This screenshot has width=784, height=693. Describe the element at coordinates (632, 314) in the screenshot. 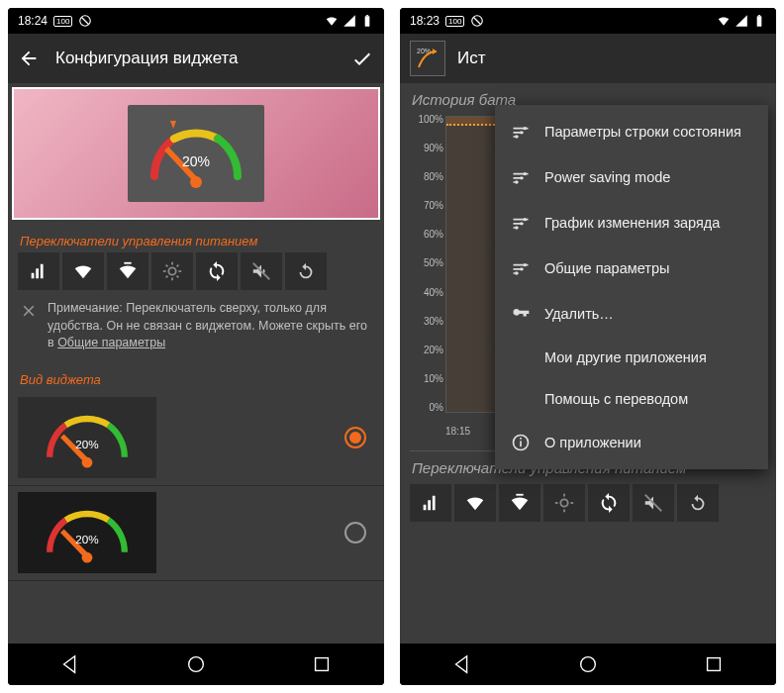

I see `menu-delete: Удалить…` at that location.